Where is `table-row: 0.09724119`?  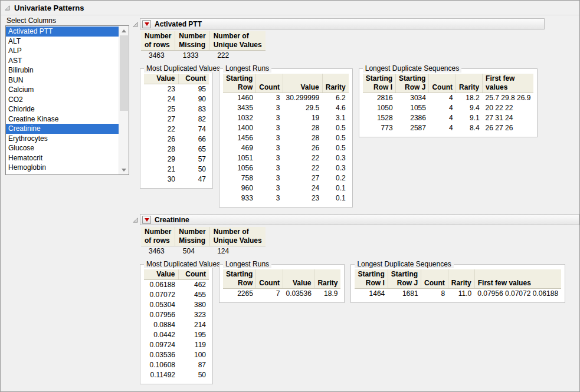
table-row: 0.09724119 is located at coordinates (176, 345).